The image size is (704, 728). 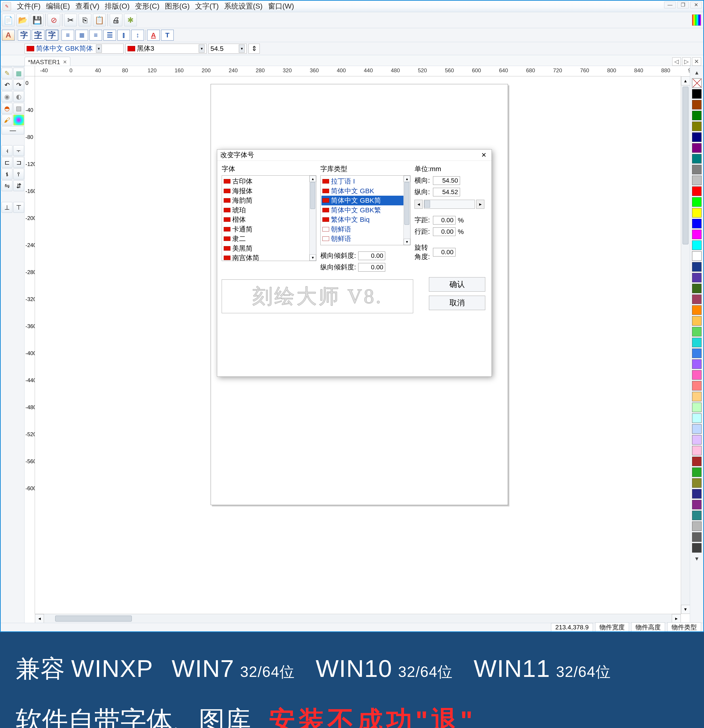 I want to click on line-spacing-input: 0.00, so click(x=444, y=232).